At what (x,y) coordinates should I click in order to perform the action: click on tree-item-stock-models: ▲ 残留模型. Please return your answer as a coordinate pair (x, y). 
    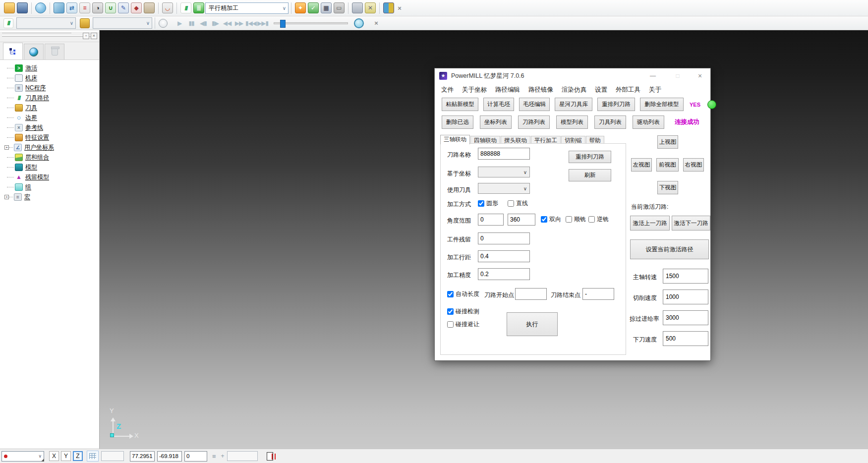
    Looking at the image, I should click on (51, 177).